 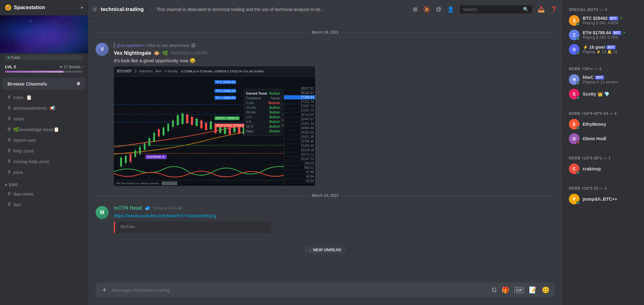 What do you see at coordinates (230, 125) in the screenshot?
I see `sl-label: STOP LOSS: 17028.65` at bounding box center [230, 125].